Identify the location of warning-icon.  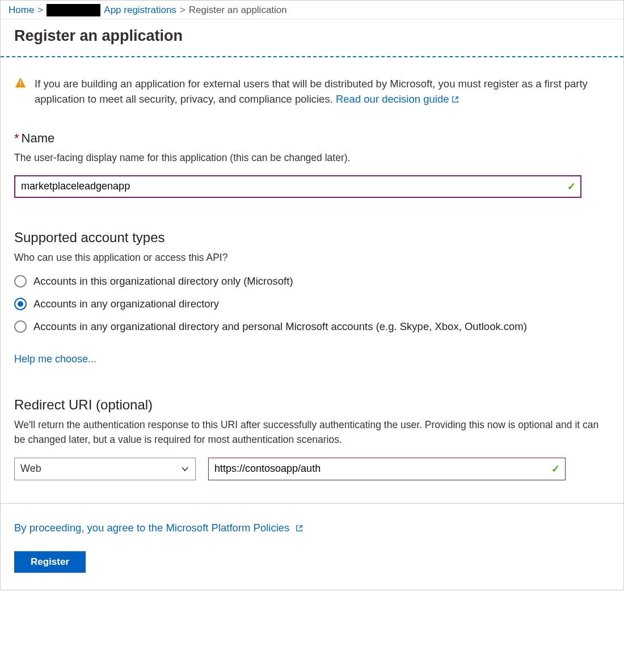
(20, 83).